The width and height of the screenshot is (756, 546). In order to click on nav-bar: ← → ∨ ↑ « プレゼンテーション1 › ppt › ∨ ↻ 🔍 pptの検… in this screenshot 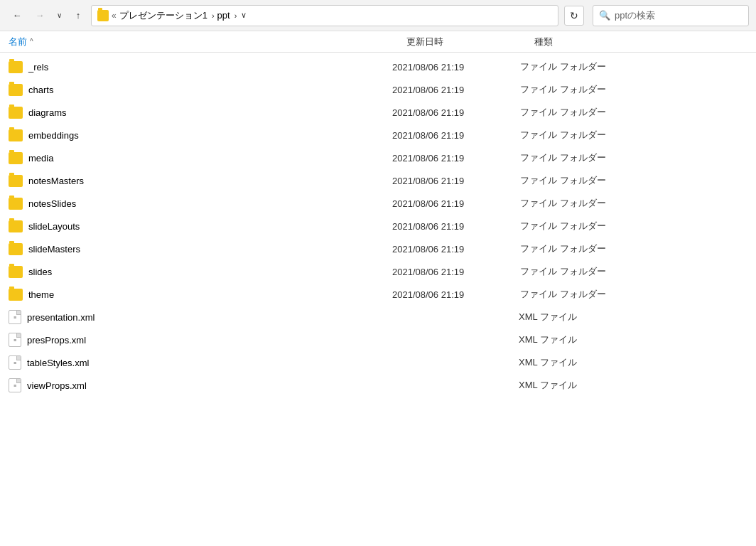, I will do `click(378, 16)`.